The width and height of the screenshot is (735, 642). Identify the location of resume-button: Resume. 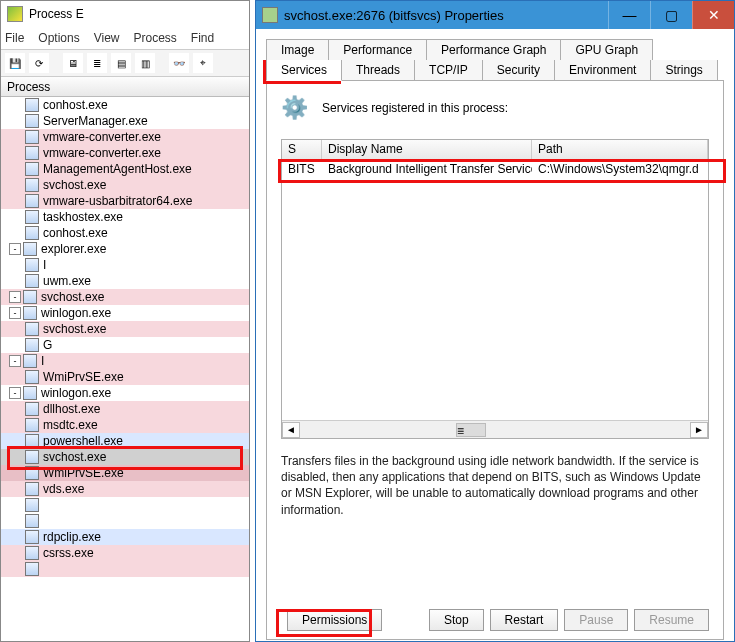
(672, 620).